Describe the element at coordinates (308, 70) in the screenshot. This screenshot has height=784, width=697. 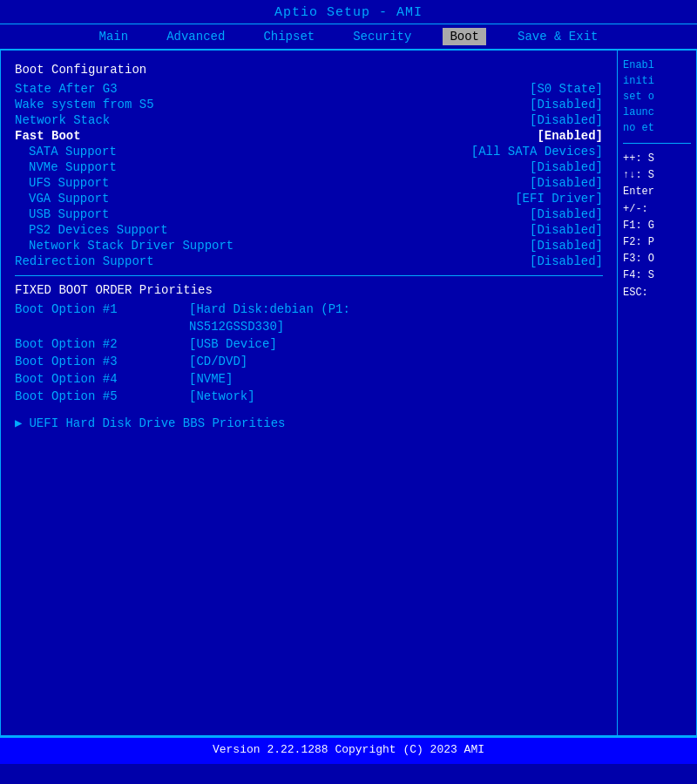
I see `section-header: Boot Configuration` at that location.